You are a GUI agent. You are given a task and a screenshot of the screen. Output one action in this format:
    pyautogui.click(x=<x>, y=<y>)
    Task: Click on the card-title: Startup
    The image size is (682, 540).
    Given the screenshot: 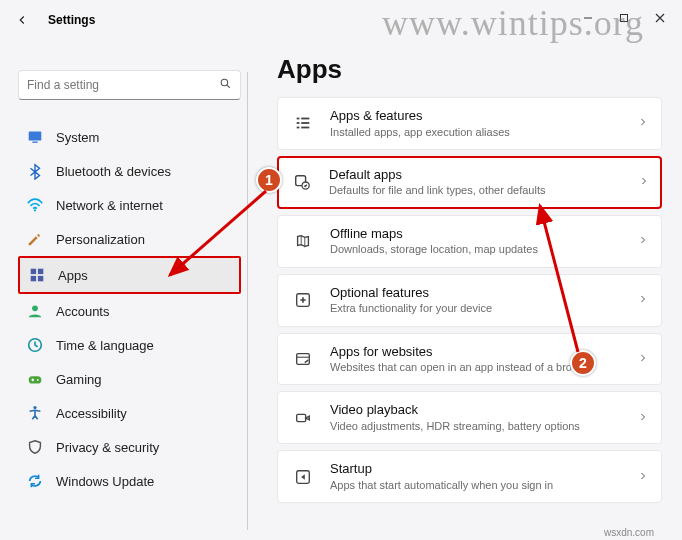 What is the action you would take?
    pyautogui.click(x=484, y=469)
    